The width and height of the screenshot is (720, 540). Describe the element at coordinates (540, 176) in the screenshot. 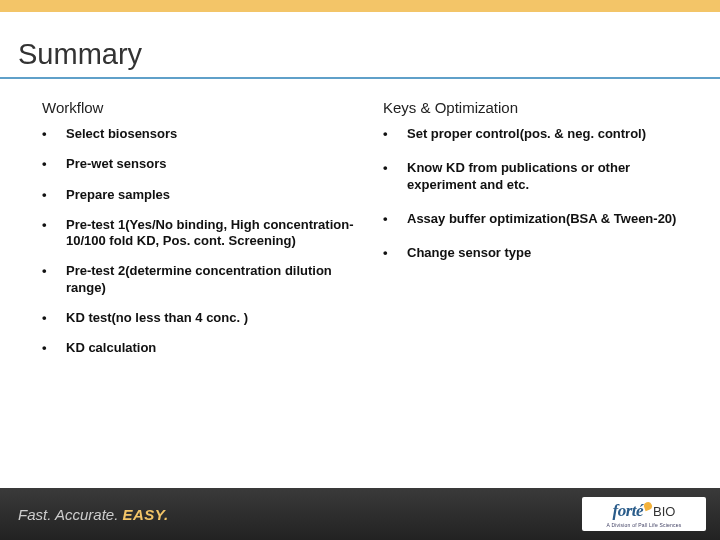

I see `list-item: Know KD from publications or other exper…` at that location.